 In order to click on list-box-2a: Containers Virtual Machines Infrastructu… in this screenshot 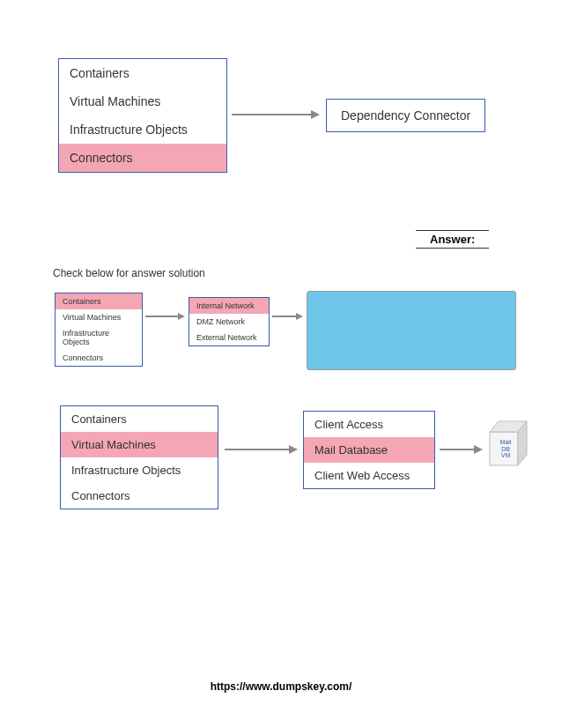, I will do `click(99, 330)`.